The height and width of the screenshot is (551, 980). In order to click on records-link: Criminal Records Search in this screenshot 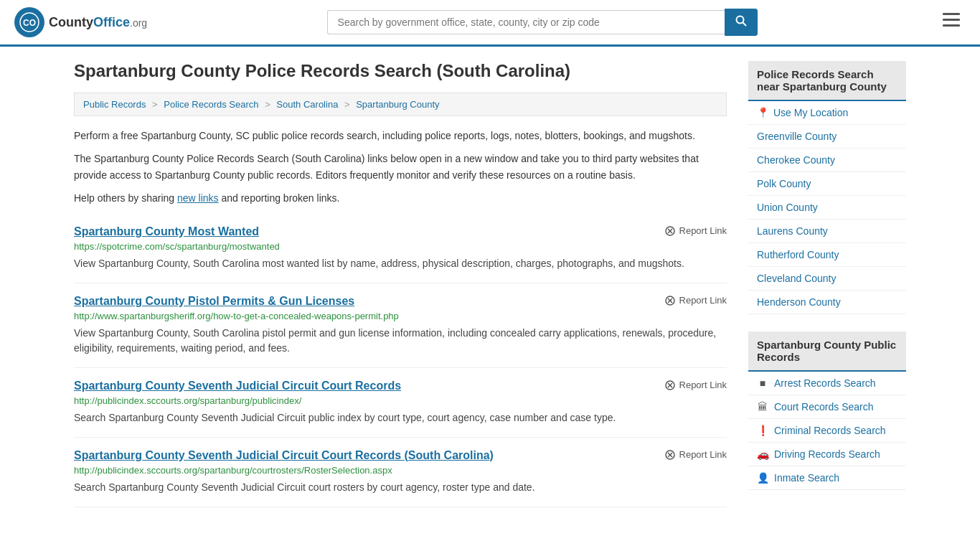, I will do `click(830, 430)`.